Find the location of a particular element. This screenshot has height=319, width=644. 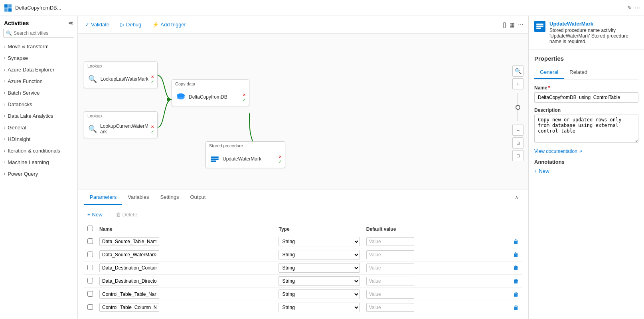

zoom-slider is located at coordinates (518, 107).